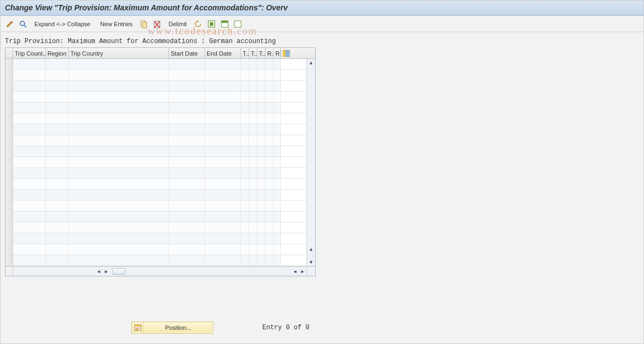 This screenshot has width=644, height=344. Describe the element at coordinates (253, 53) in the screenshot. I see `col-t2: T..` at that location.